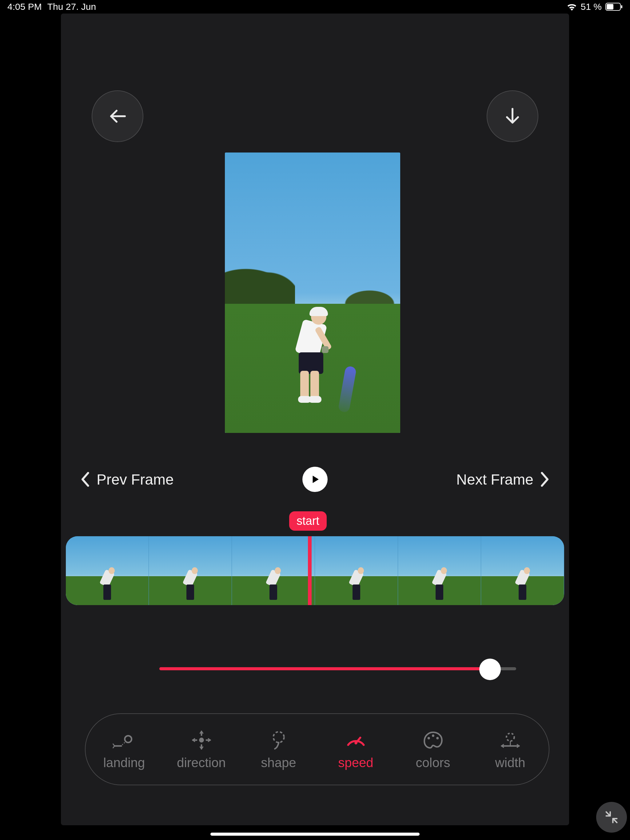 This screenshot has height=840, width=630. I want to click on arrow-down-icon, so click(513, 116).